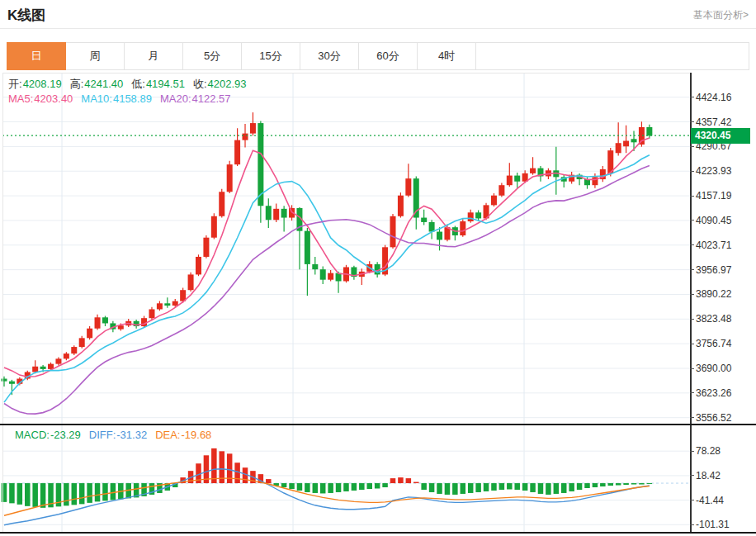 This screenshot has width=756, height=536. What do you see at coordinates (713, 97) in the screenshot?
I see `y-axis-tick: 4424.16` at bounding box center [713, 97].